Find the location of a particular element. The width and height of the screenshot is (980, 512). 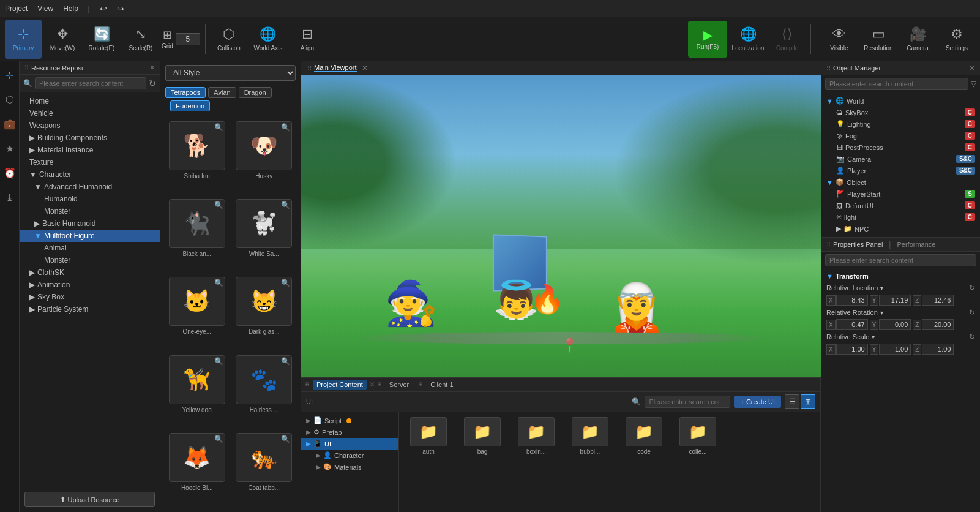

resource-panel-close: ✕ is located at coordinates (152, 67).